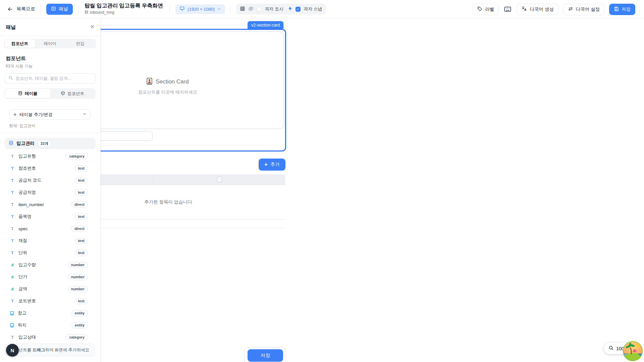 The height and width of the screenshot is (362, 644). I want to click on add-row-button: + 추가, so click(272, 165).